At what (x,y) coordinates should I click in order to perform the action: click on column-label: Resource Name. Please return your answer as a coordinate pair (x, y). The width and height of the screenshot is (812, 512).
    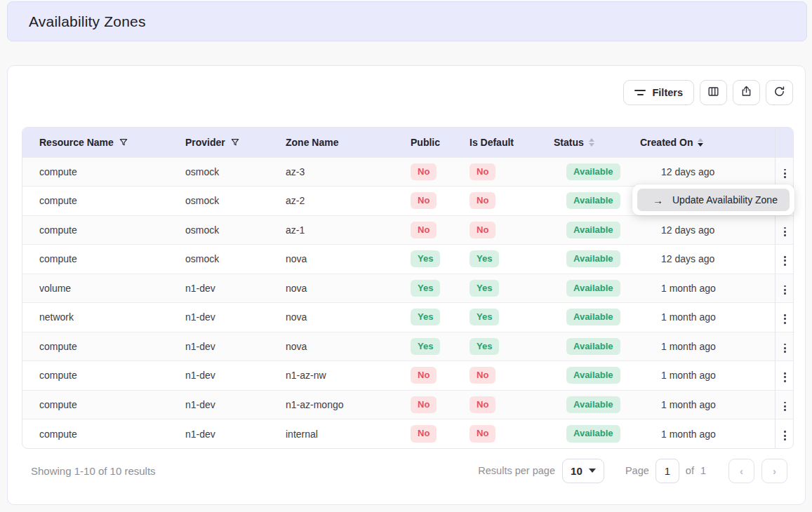
    Looking at the image, I should click on (76, 142).